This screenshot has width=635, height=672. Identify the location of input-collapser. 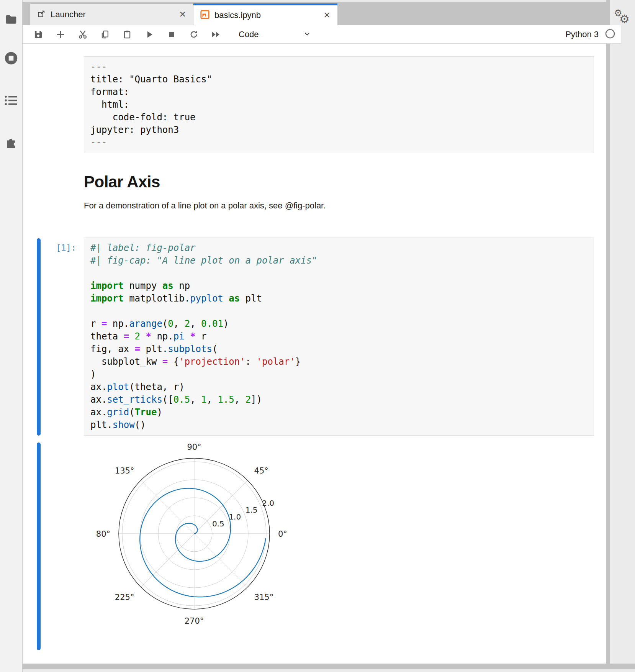
(39, 337).